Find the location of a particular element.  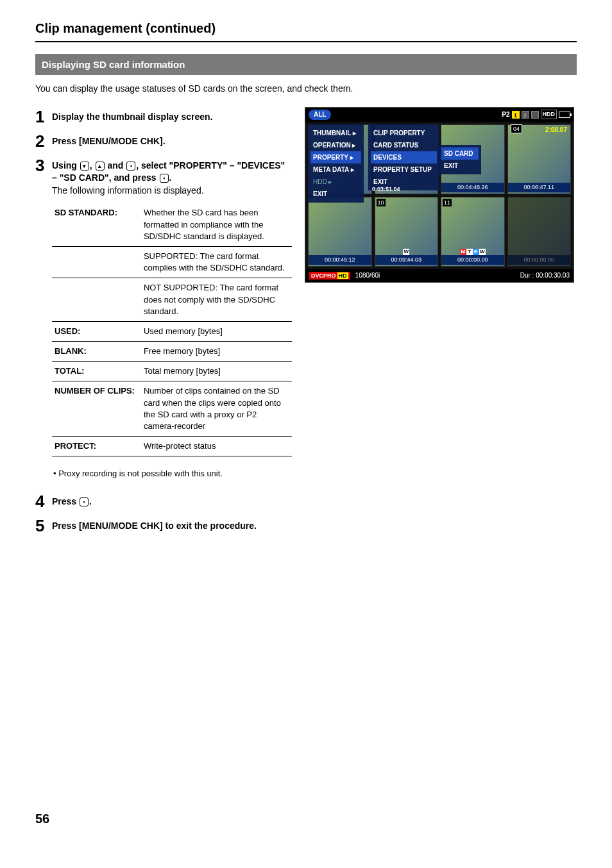

step-number: 2 is located at coordinates (44, 140).